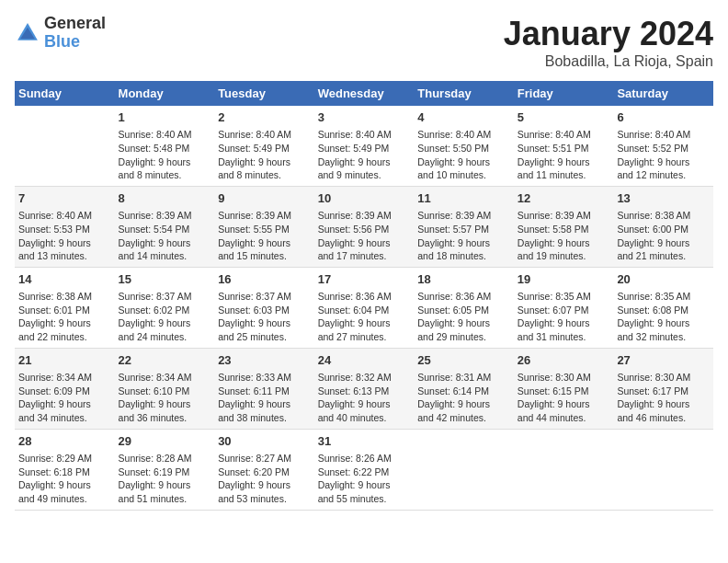 The width and height of the screenshot is (728, 563). I want to click on cell-line: Sunrise: 8:36 AM, so click(463, 296).